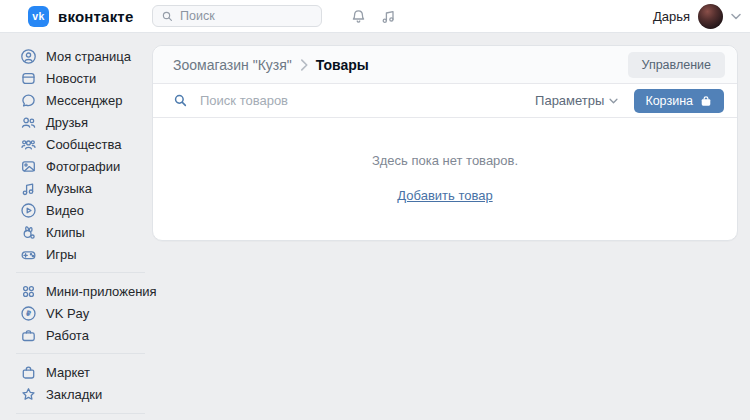  Describe the element at coordinates (76, 254) in the screenshot. I see `sidebar-item-games: Игры` at that location.